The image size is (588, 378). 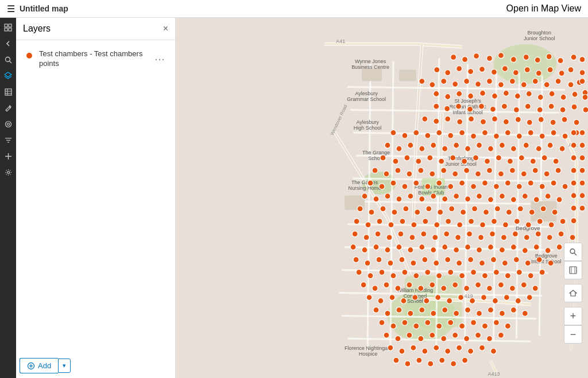 What do you see at coordinates (544, 9) in the screenshot?
I see `open-map-view-button: Open in Map View` at bounding box center [544, 9].